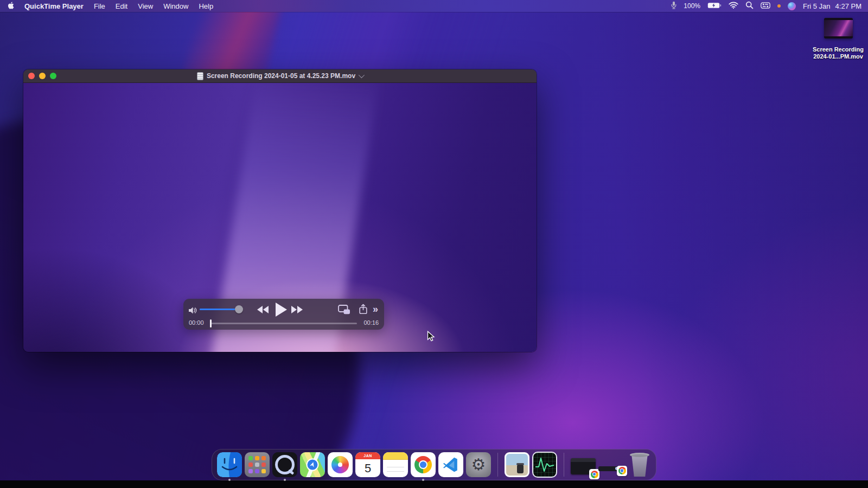 This screenshot has height=488, width=868. I want to click on duration-label: 00:16, so click(371, 323).